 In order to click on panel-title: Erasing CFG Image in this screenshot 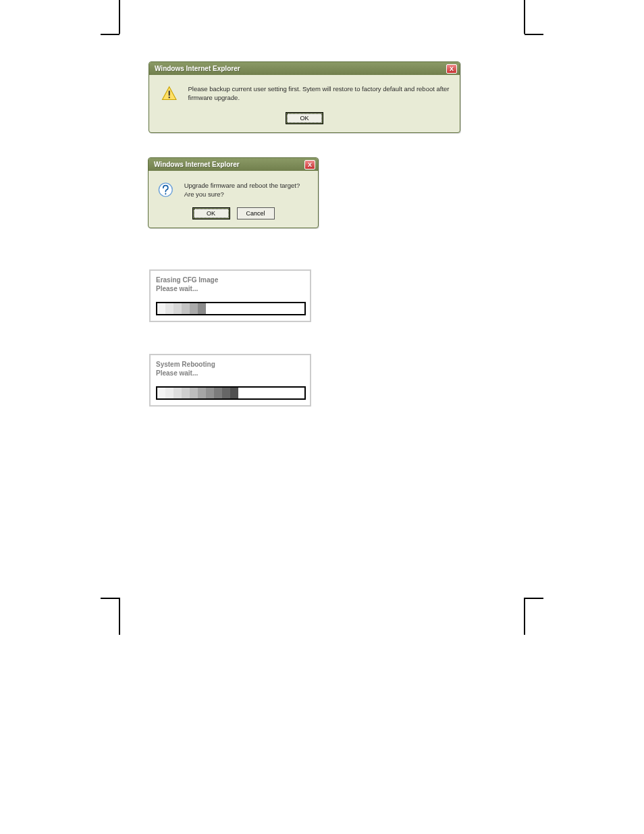, I will do `click(230, 280)`.